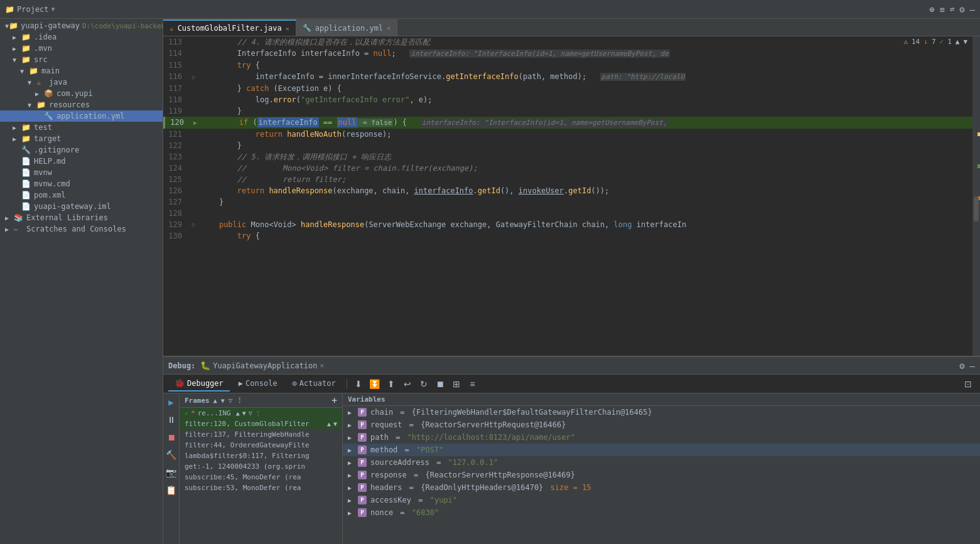  What do you see at coordinates (258, 413) in the screenshot?
I see `frame-expand-btn: ⋮` at bounding box center [258, 413].